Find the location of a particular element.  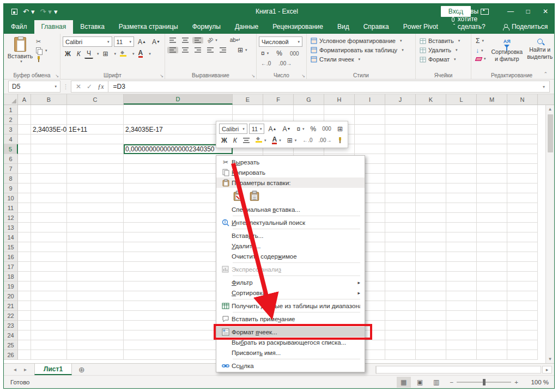

zoom-in-icon: + is located at coordinates (517, 382).